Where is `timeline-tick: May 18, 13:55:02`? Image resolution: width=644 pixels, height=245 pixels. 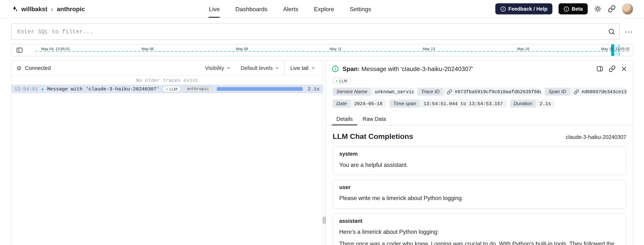
timeline-tick: May 18, 13:55:02 is located at coordinates (615, 49).